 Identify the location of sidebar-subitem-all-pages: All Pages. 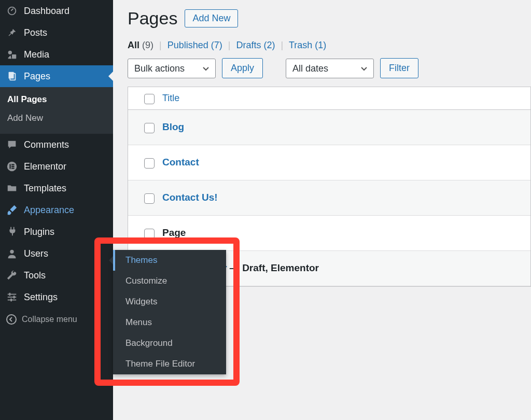
(57, 100).